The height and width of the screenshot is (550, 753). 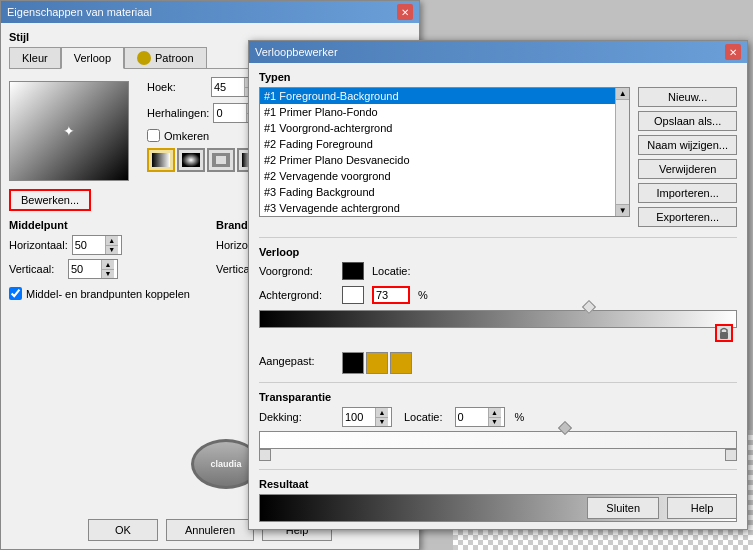 I want to click on voorgrond-row: Voorgrond: Locatie:, so click(x=498, y=271).